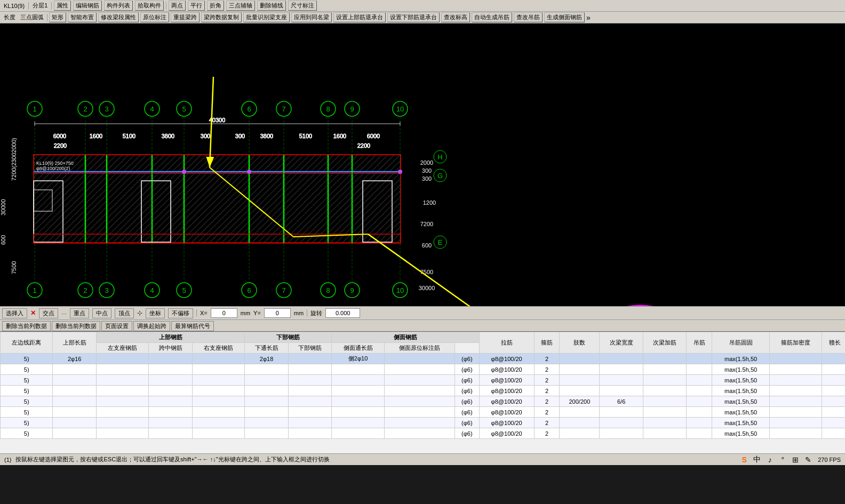  I want to click on swap-start-span-btn: 调换起始跨, so click(152, 326).